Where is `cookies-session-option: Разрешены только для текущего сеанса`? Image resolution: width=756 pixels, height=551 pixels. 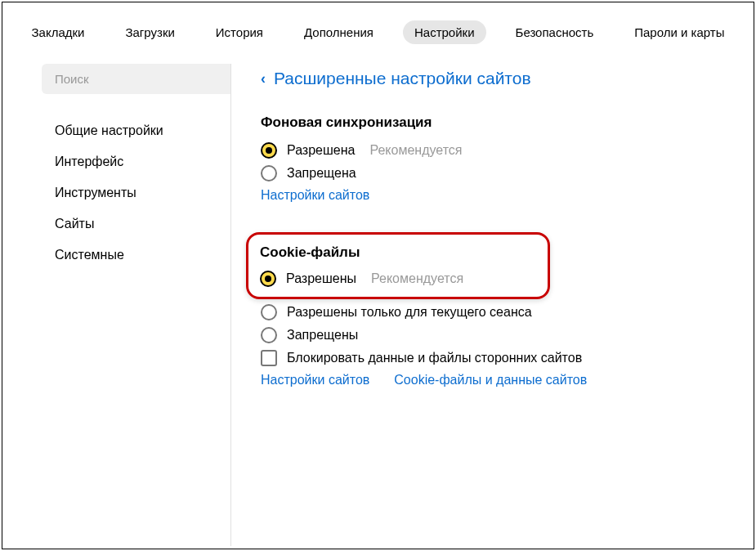
cookies-session-option: Разрешены только для текущего сеанса is located at coordinates (507, 312).